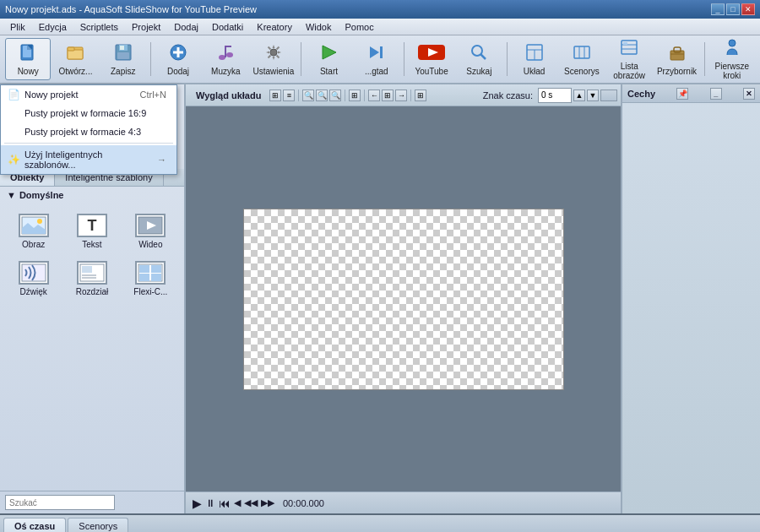  I want to click on flexi-label: Flexi-C..., so click(150, 292).